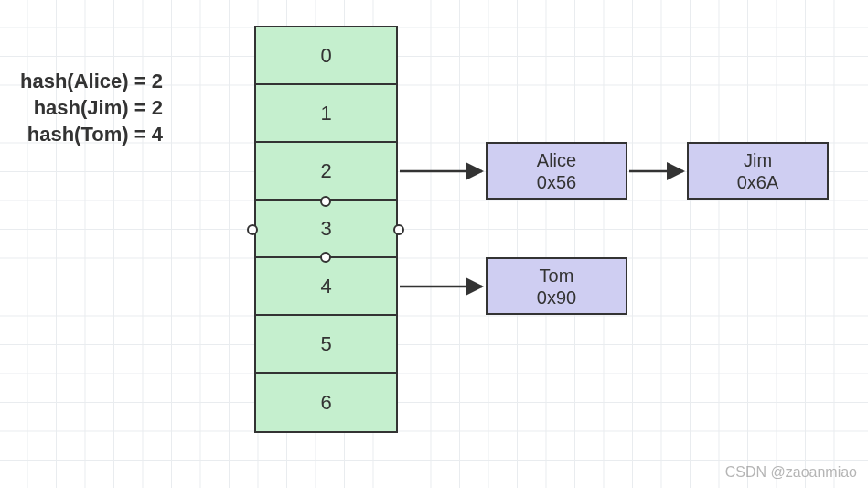 This screenshot has height=488, width=868. I want to click on hash-table-array: 0 1 2 3 4 5 6, so click(326, 229).